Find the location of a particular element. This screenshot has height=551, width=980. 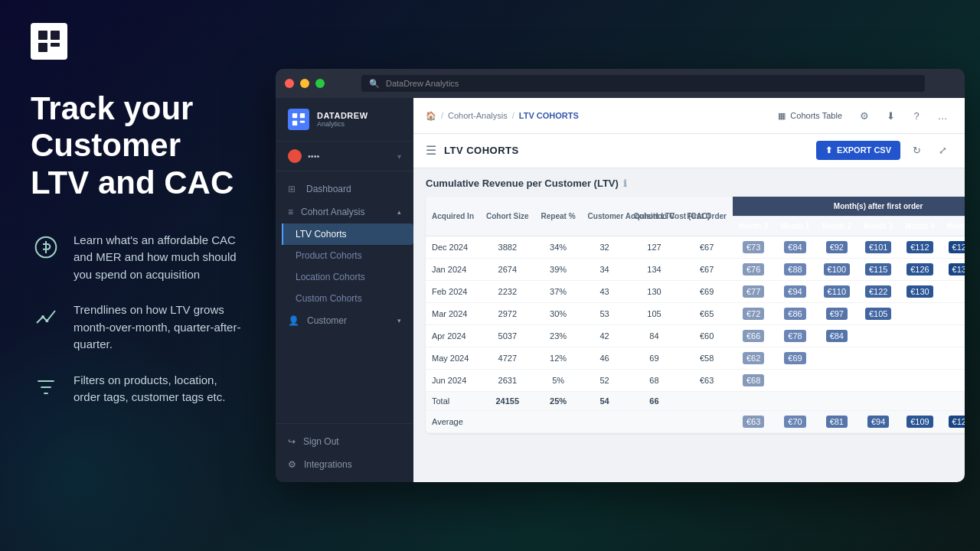

customer-label: Customer is located at coordinates (327, 321).